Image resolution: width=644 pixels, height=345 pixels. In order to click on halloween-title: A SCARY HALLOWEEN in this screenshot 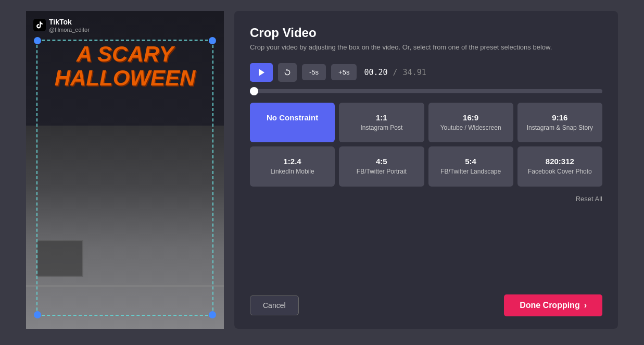, I will do `click(125, 66)`.